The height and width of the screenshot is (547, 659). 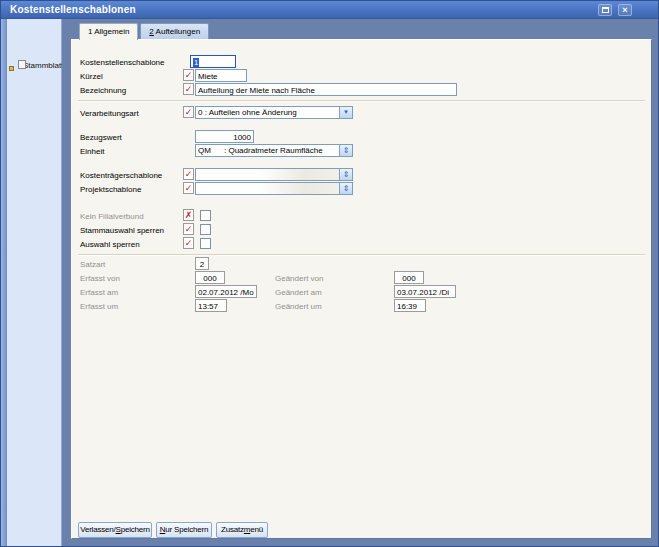 What do you see at coordinates (110, 114) in the screenshot?
I see `verarbeitungsart-label: Verarbeitungsart` at bounding box center [110, 114].